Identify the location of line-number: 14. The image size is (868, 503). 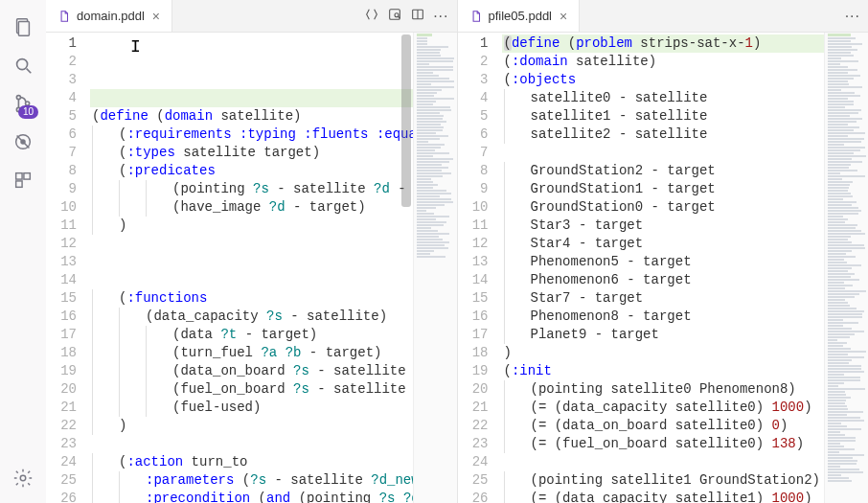
(473, 280).